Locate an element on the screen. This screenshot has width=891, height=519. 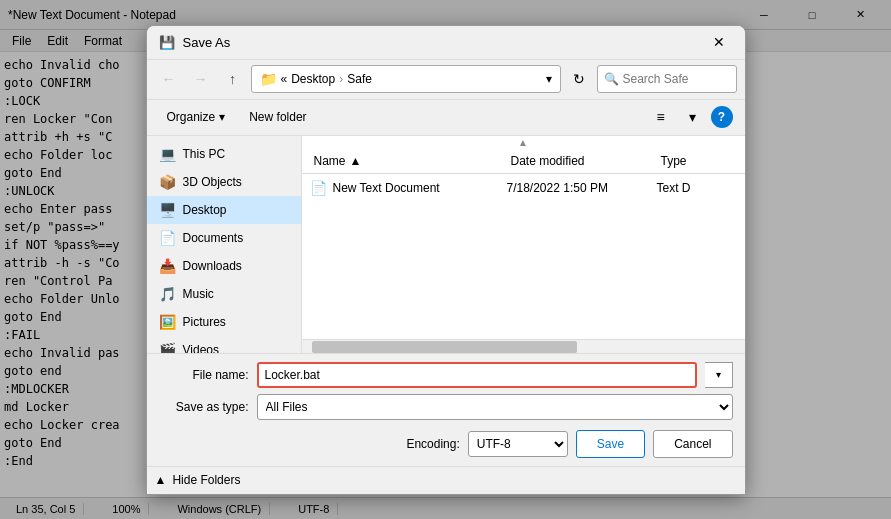
sidebar-item-music: 🎵 Music is located at coordinates (224, 294).